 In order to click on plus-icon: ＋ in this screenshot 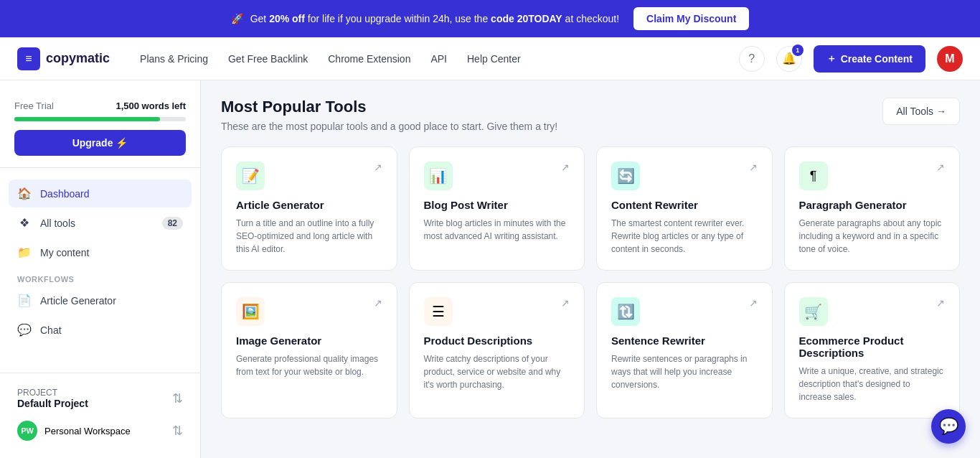, I will do `click(831, 59)`.